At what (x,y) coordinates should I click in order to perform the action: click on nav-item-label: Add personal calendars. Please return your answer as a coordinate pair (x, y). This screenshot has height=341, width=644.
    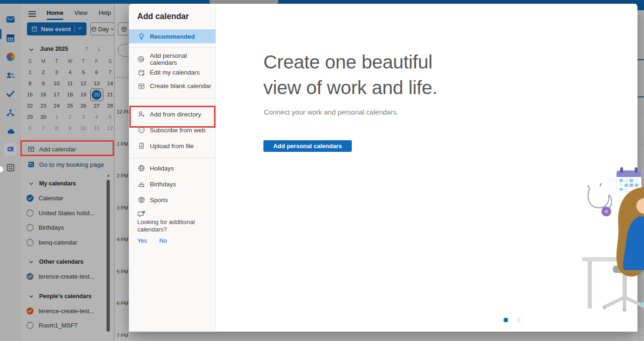
    Looking at the image, I should click on (182, 59).